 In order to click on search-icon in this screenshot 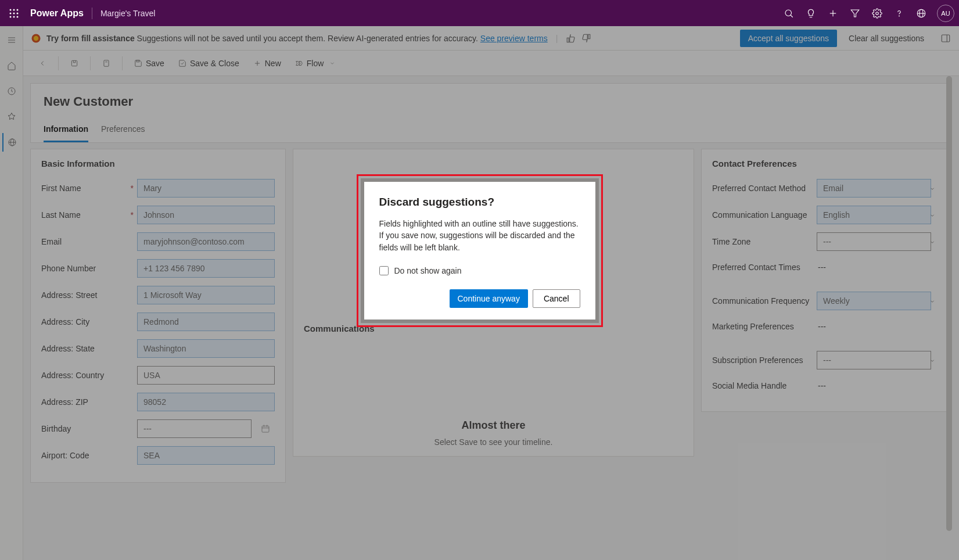, I will do `click(789, 13)`.